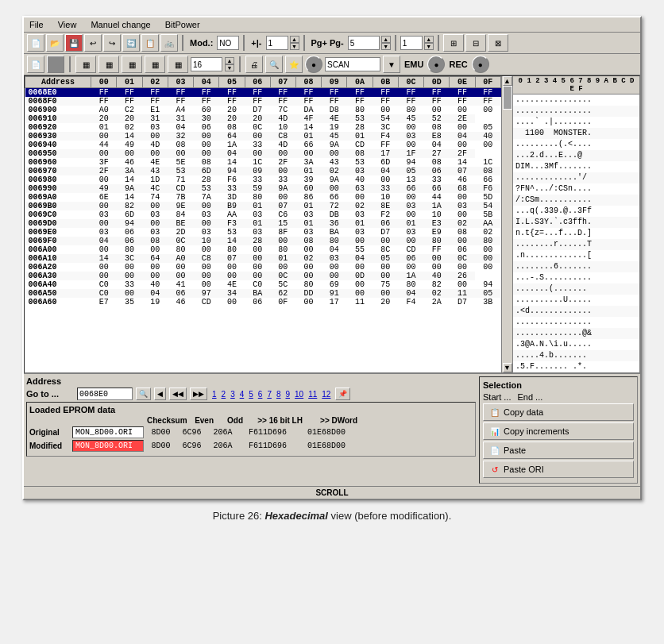  What do you see at coordinates (207, 294) in the screenshot?
I see `hex-cell: 97` at bounding box center [207, 294].